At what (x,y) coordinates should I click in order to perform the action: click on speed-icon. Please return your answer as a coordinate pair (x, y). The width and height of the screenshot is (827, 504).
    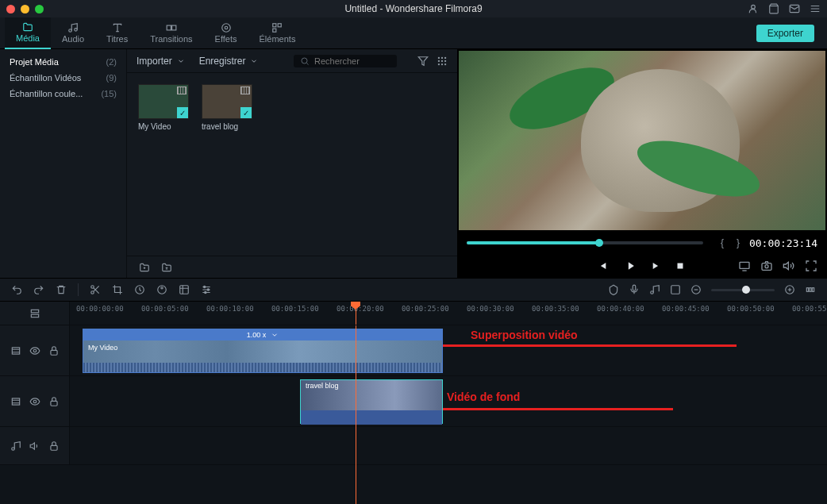
    Looking at the image, I should click on (140, 290).